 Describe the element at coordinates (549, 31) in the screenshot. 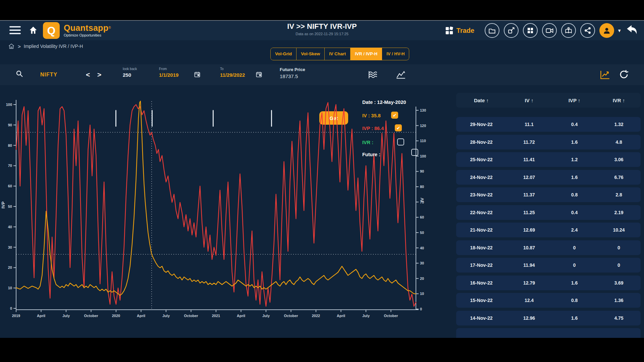

I see `video-button` at that location.